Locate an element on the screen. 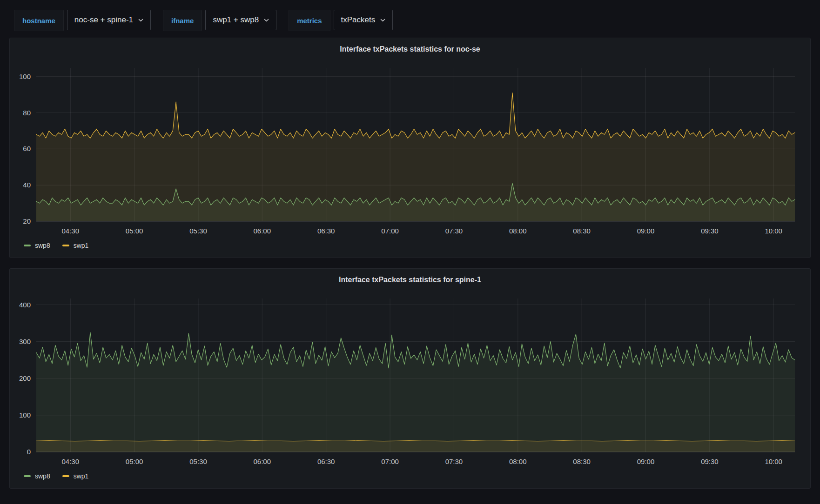 The image size is (820, 504). variable-hostname: hostname noc-se + spine-1 is located at coordinates (82, 20).